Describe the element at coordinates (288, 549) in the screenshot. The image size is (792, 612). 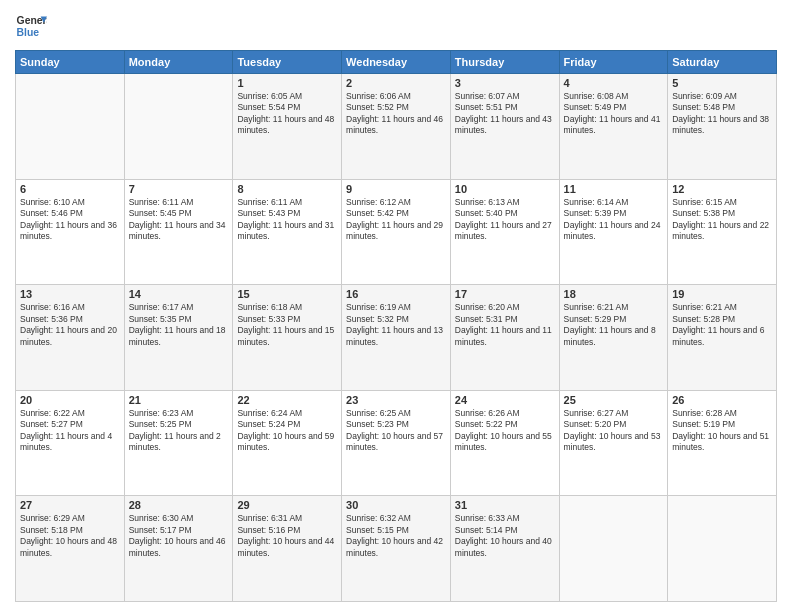
I see `calendar-cell: 29Sunrise: 6:31 AM Sunset: 5:16 PM Dayli…` at that location.